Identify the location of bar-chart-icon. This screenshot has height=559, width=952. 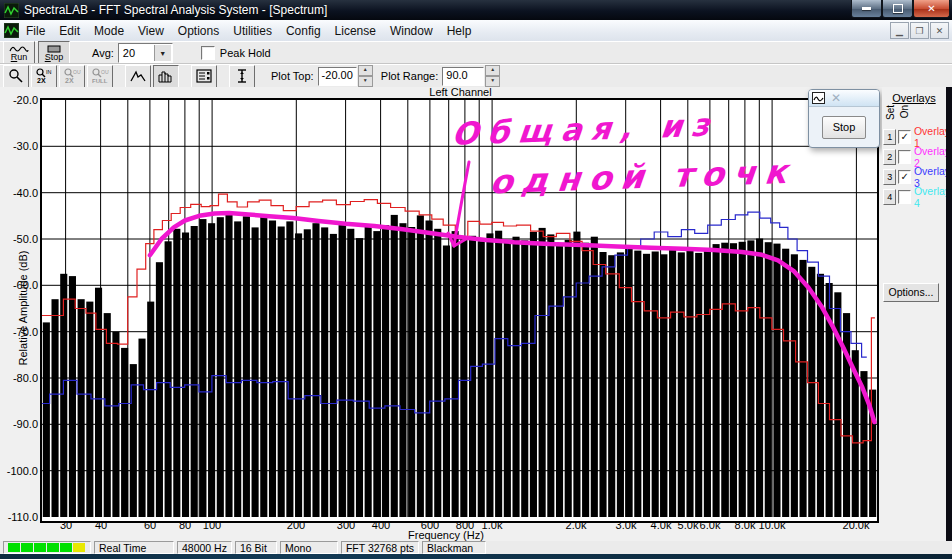
(166, 76).